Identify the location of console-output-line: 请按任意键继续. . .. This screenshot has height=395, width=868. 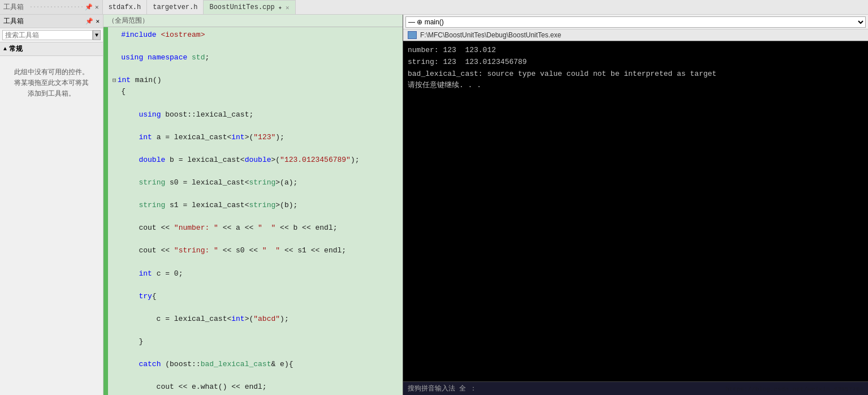
(636, 86).